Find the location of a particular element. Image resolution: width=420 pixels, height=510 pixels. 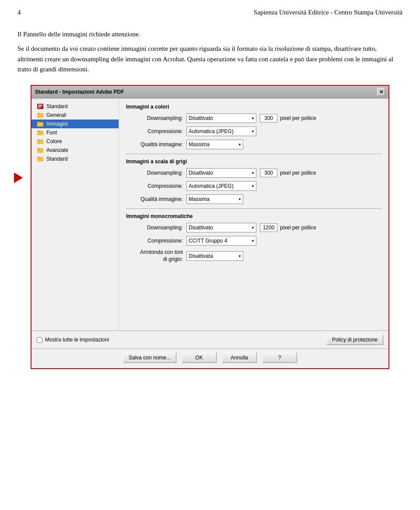

section-gray-images-title: Immagini a scala di grigi is located at coordinates (254, 162).